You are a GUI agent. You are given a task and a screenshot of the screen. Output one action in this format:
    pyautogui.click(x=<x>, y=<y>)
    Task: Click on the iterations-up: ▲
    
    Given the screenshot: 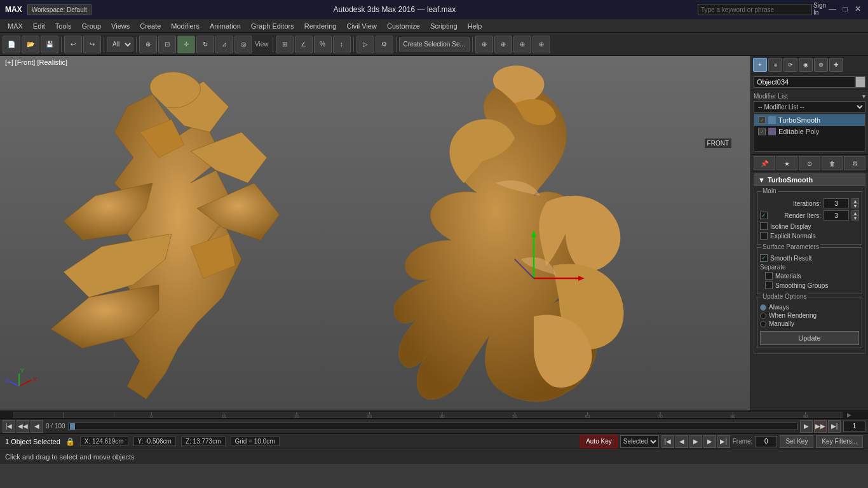 What is the action you would take?
    pyautogui.click(x=855, y=201)
    